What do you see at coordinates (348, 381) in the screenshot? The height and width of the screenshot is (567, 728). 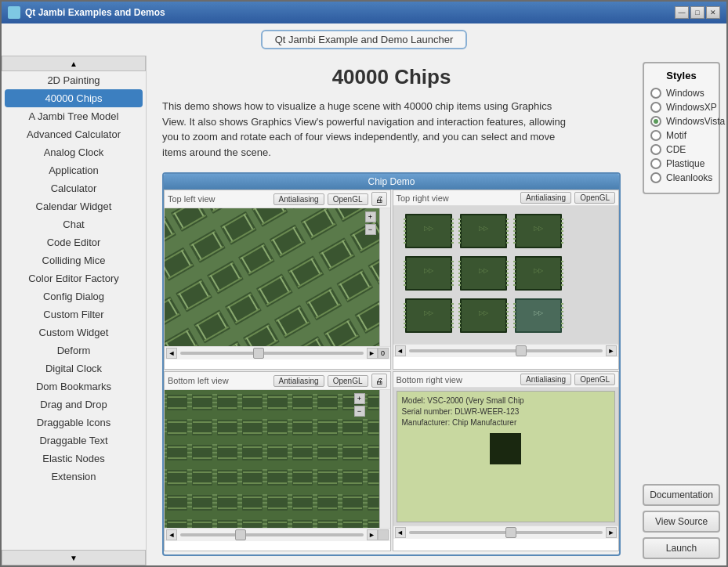 I see `opengl-btn-bl: OpenGL` at bounding box center [348, 381].